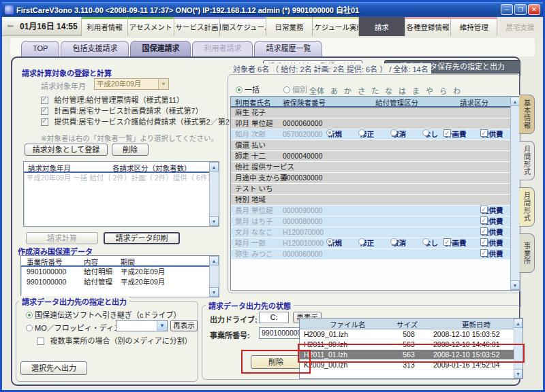 This screenshot has width=545, height=392. What do you see at coordinates (120, 282) in the screenshot?
I see `created-data-row: 9901000000給付管理平成20年09月` at bounding box center [120, 282].